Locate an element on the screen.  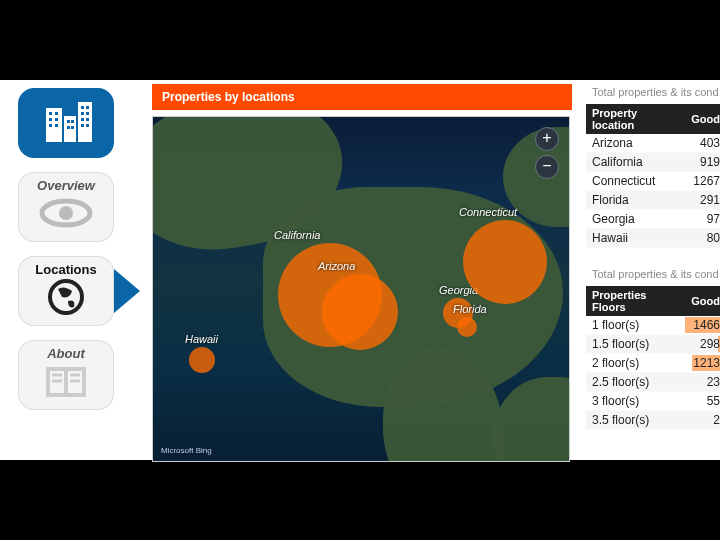
cell-location: Connecticut is located at coordinates (636, 182).